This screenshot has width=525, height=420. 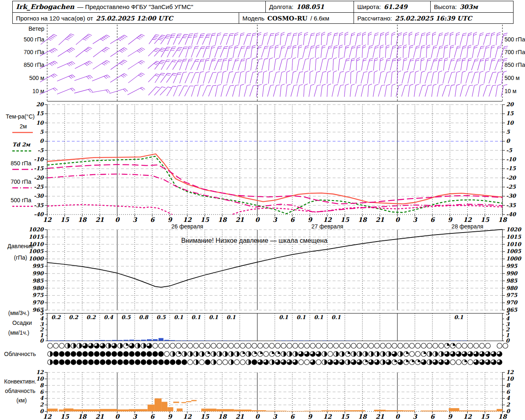 I want to click on svg-text: 975, so click(x=512, y=295).